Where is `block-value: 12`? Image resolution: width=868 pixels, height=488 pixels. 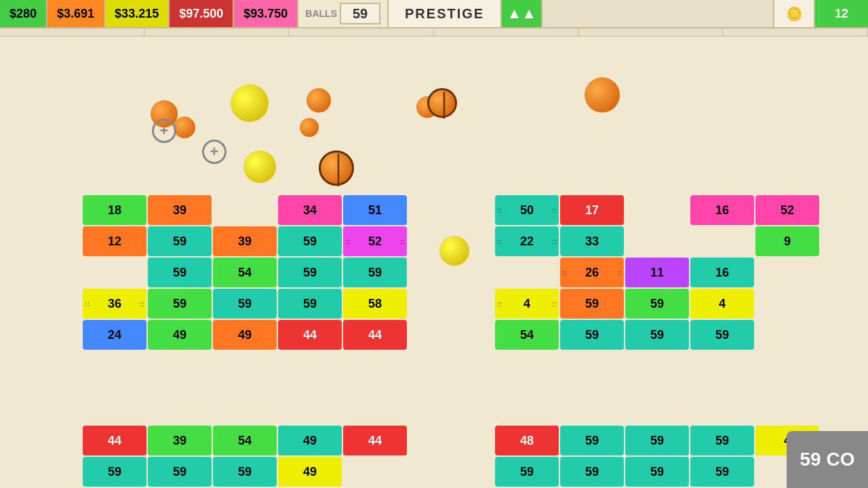 block-value: 12 is located at coordinates (115, 241).